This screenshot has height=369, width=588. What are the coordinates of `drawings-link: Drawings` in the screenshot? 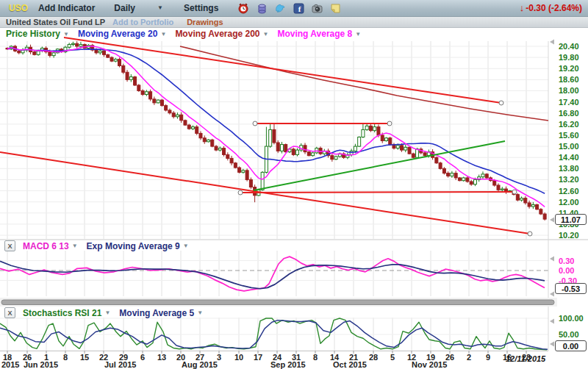 It's located at (205, 22).